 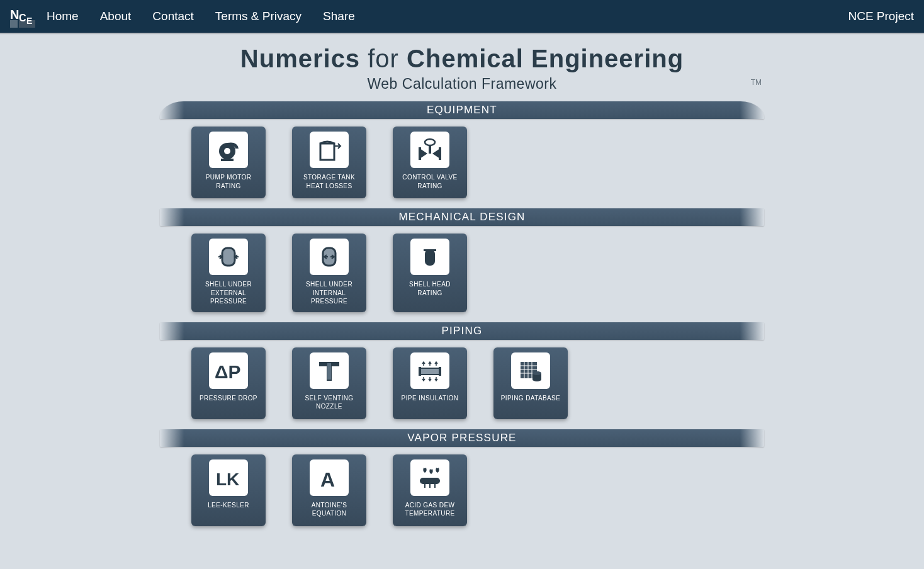 What do you see at coordinates (329, 383) in the screenshot?
I see `card-self-venting-nozzle: SELF VENTING NOZZLE` at bounding box center [329, 383].